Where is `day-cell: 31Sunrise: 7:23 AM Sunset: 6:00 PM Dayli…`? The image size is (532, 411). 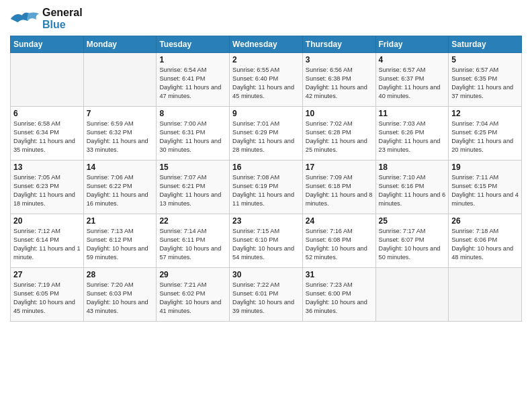
day-cell: 31Sunrise: 7:23 AM Sunset: 6:00 PM Dayli… is located at coordinates (339, 295).